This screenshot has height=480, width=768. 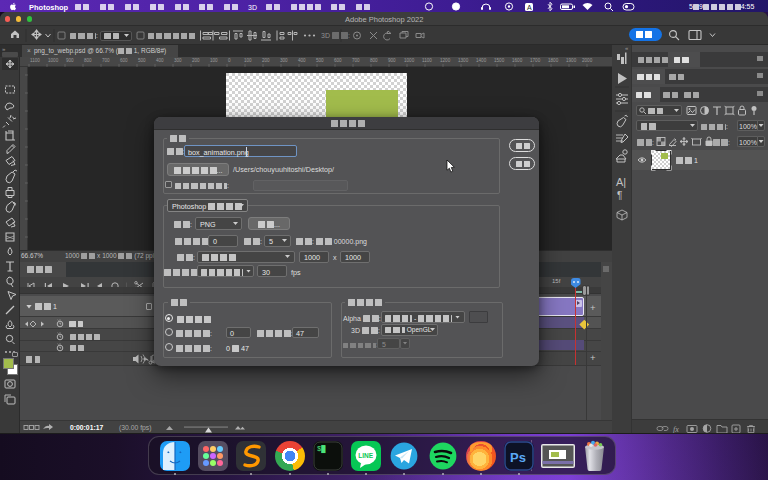 What do you see at coordinates (530, 8) in the screenshot?
I see `svg-text: A` at bounding box center [530, 8].